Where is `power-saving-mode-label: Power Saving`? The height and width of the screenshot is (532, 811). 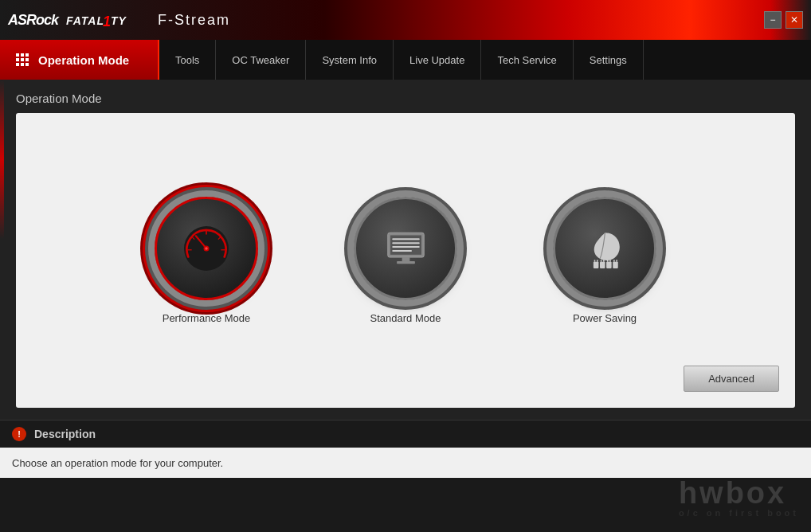
power-saving-mode-label: Power Saving is located at coordinates (605, 319).